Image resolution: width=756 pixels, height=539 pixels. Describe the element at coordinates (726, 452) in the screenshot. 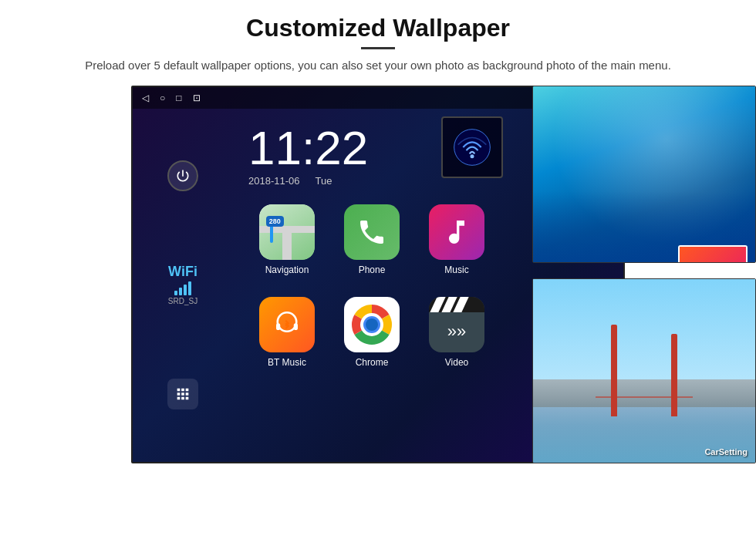

I see `carsetting-label: CarSetting` at that location.